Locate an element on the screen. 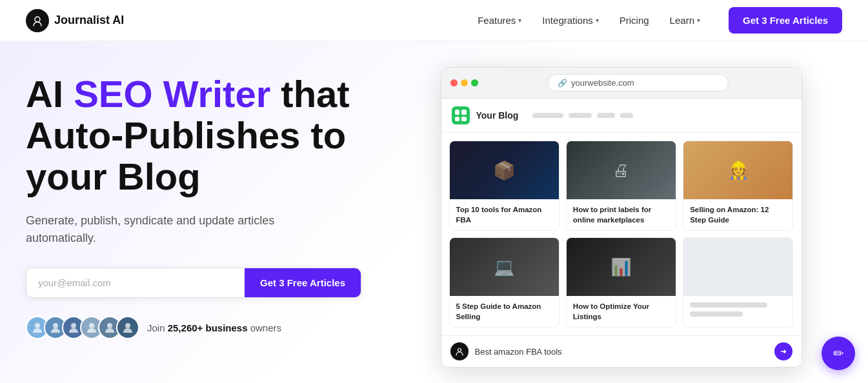 The height and width of the screenshot is (383, 868). browser-url-bar: 🔗 yourwebsite.com is located at coordinates (638, 83).